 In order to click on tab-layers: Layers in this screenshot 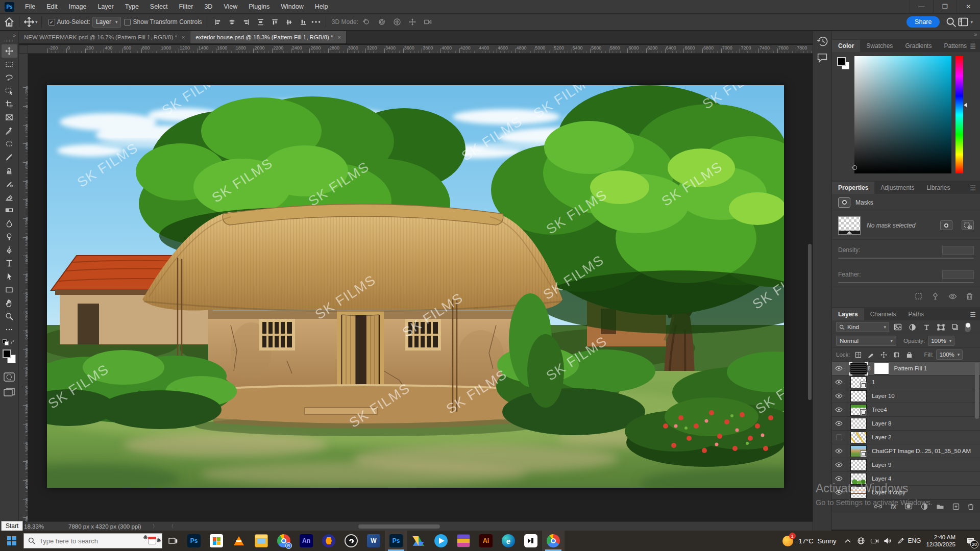, I will do `click(848, 314)`.